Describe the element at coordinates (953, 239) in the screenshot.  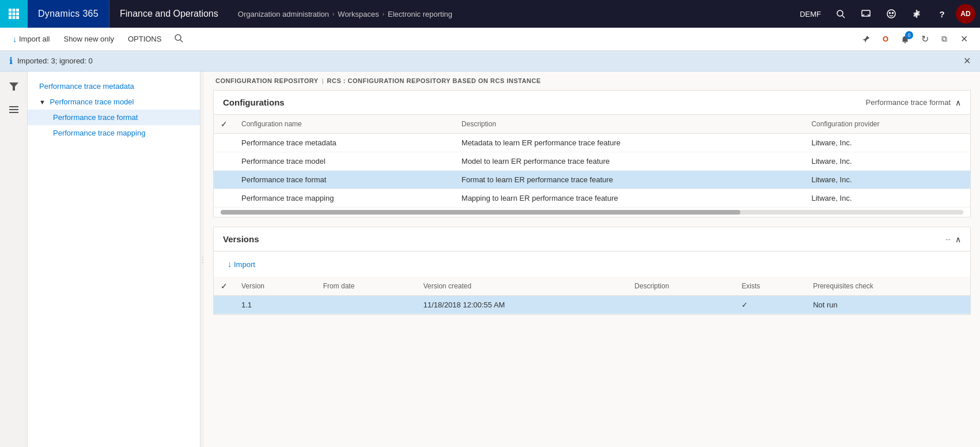
I see `versions-header-actions: -- ∧` at that location.